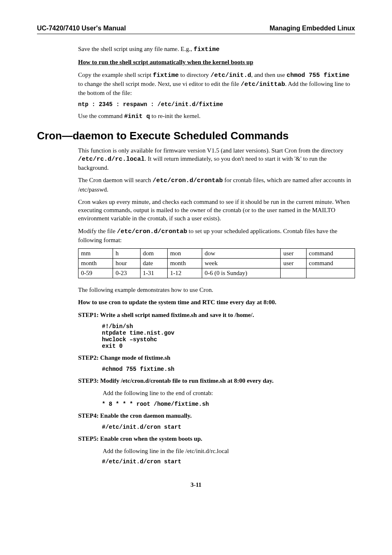  Describe the element at coordinates (196, 485) in the screenshot. I see `page-number: 3-11` at that location.